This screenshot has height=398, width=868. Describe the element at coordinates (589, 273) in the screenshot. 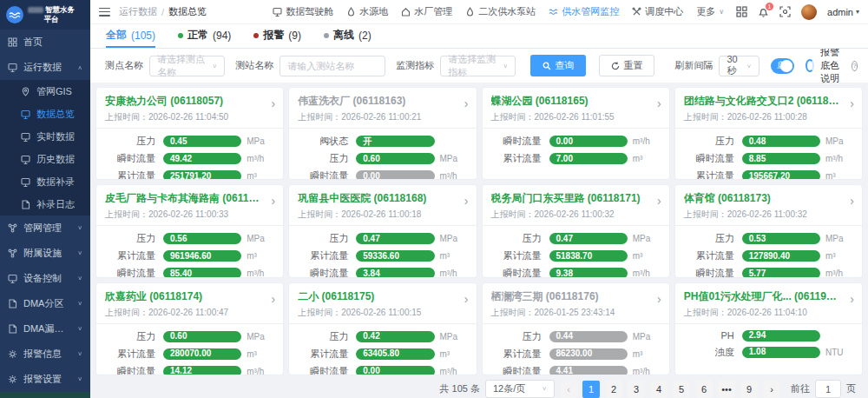

I see `metric-value-bar: 9.38` at that location.